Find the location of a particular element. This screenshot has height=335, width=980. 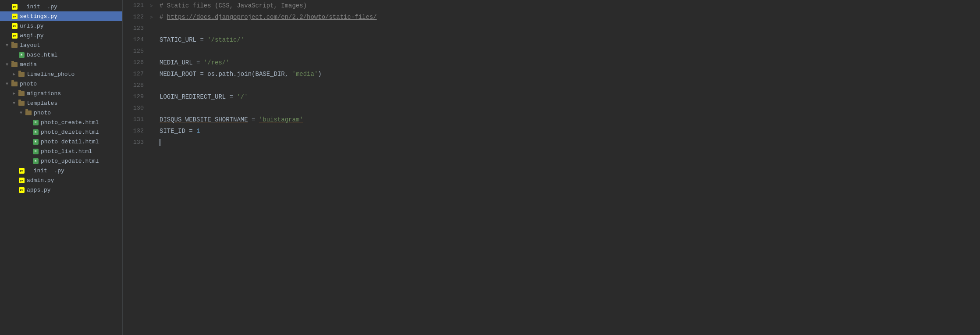

line-content-124: STATIC_URL = '/static/' is located at coordinates (568, 40).